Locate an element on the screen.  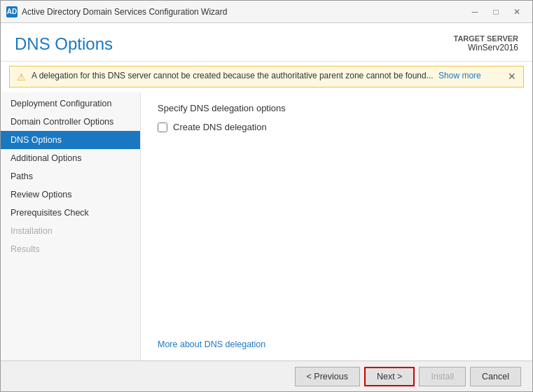
page-header: DNS Options TARGET SERVER WinServ2016 is located at coordinates (266, 42).